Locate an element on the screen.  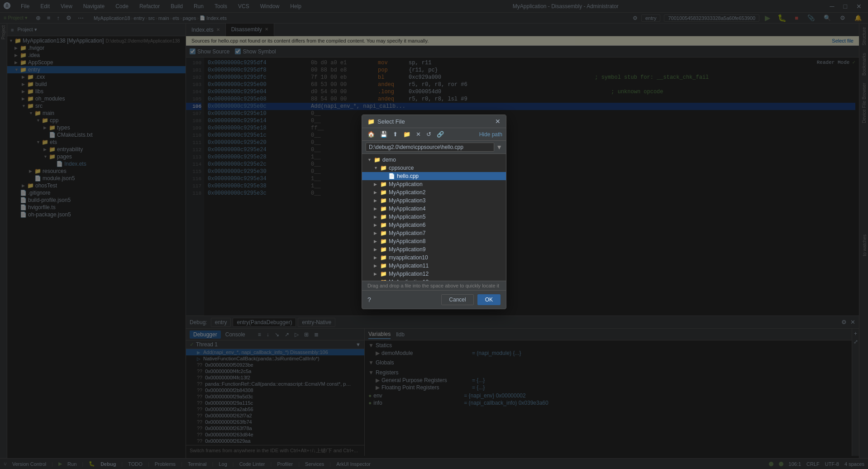
modal-new-folder-button: 📁 is located at coordinates (407, 134).